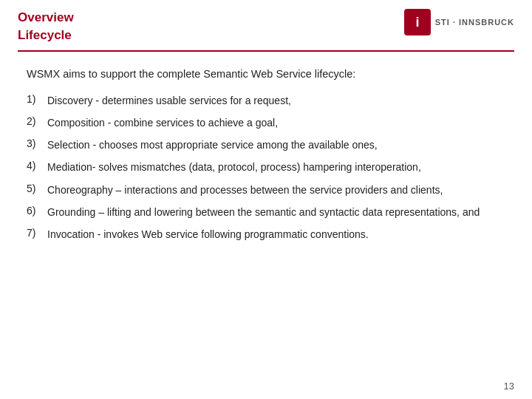 This screenshot has width=532, height=399. What do you see at coordinates (266, 167) in the screenshot?
I see `list-item: 4)Mediation- solves mismatches (data, pr…` at bounding box center [266, 167].